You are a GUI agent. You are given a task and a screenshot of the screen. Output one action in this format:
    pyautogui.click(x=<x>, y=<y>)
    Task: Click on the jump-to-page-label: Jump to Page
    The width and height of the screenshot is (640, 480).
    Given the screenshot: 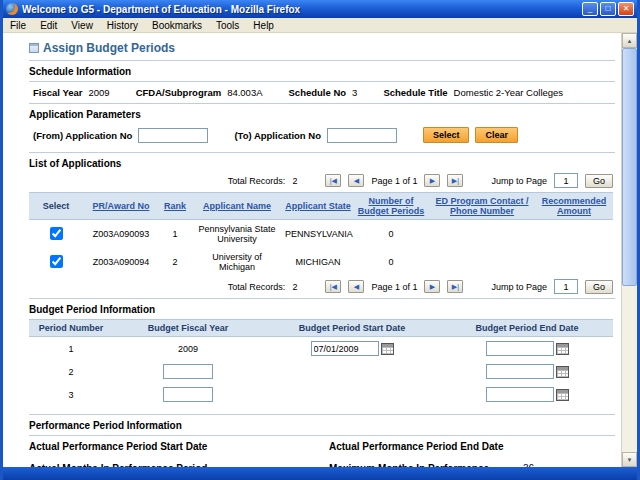 What is the action you would take?
    pyautogui.click(x=519, y=287)
    